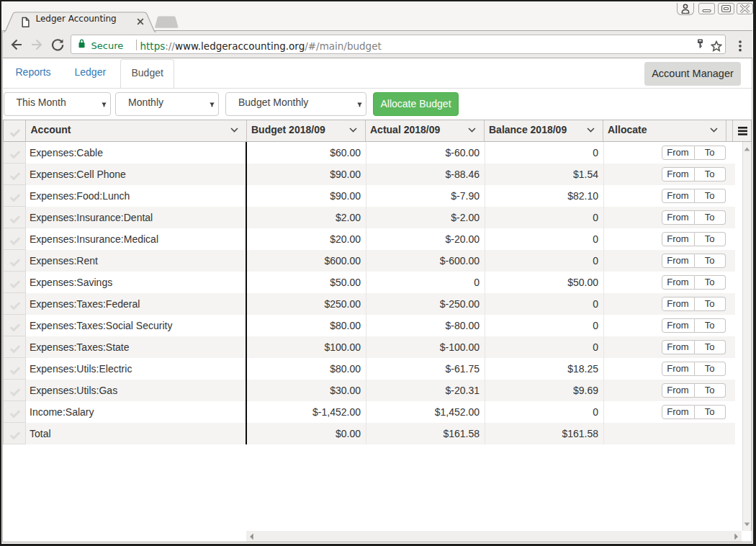  Describe the element at coordinates (82, 43) in the screenshot. I see `secure-lock-icon` at that location.